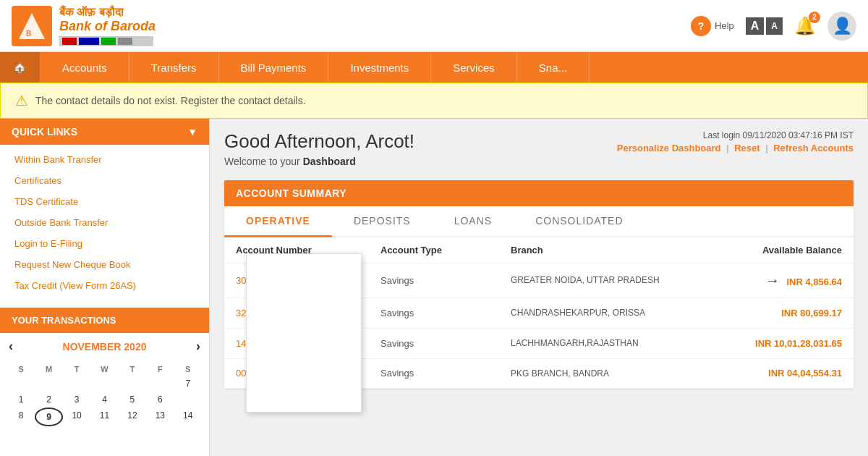 Image resolution: width=868 pixels, height=456 pixels. What do you see at coordinates (104, 223) in the screenshot?
I see `quick-link-outside-bank: Outside Bank Transfer` at bounding box center [104, 223].